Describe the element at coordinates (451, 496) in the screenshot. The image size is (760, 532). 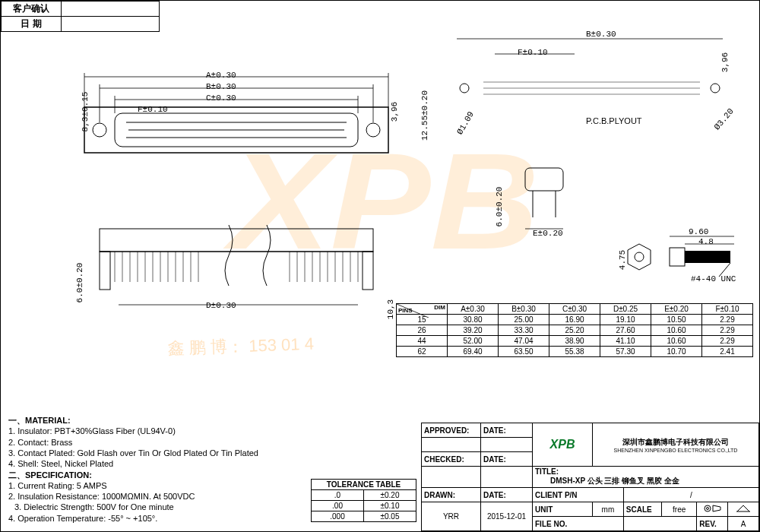
I see `drawn-label: DRAWN:` at that location.